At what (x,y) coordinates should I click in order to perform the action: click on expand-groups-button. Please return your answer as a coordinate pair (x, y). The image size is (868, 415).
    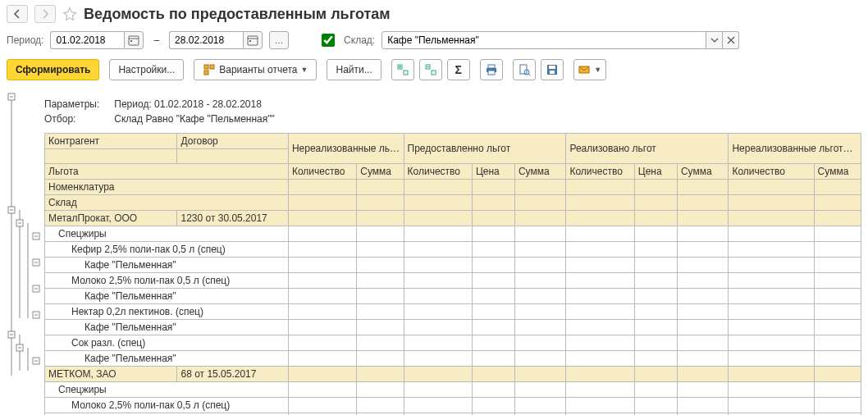
    Looking at the image, I should click on (403, 70).